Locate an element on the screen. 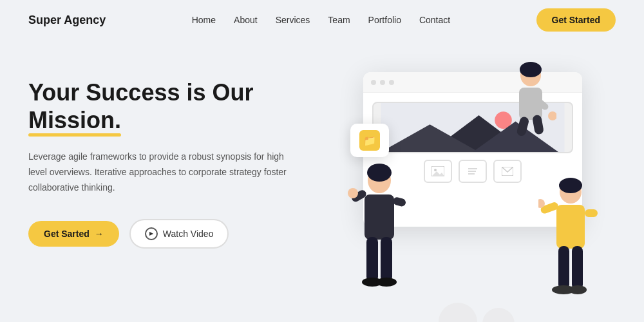  nav-about: About is located at coordinates (246, 20).